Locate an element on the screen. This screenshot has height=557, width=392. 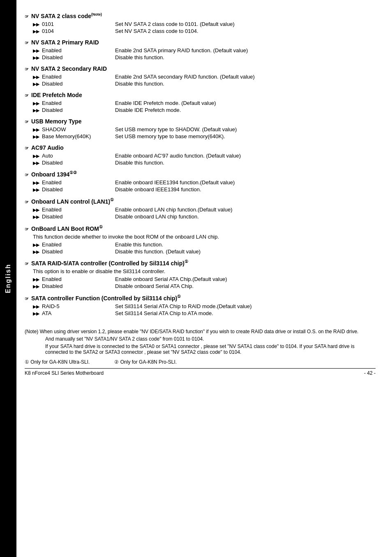
sidebar-label: English is located at coordinates (8, 278).